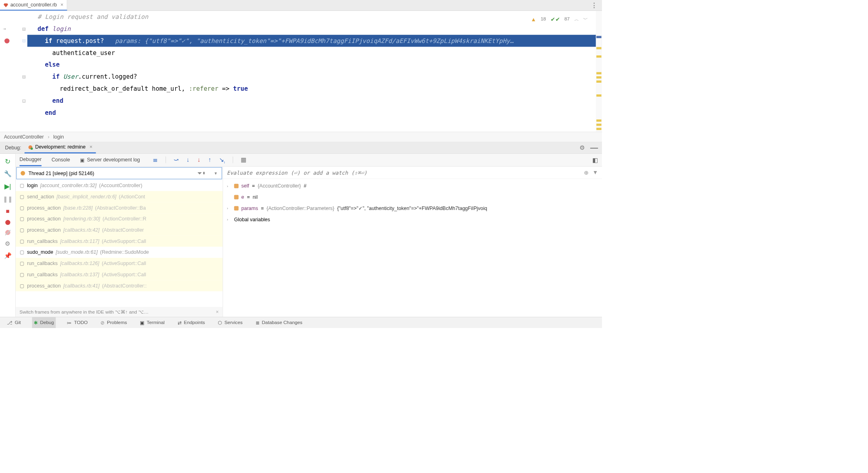 This screenshot has height=473, width=868. What do you see at coordinates (236, 186) in the screenshot?
I see `variable-icon` at bounding box center [236, 186].